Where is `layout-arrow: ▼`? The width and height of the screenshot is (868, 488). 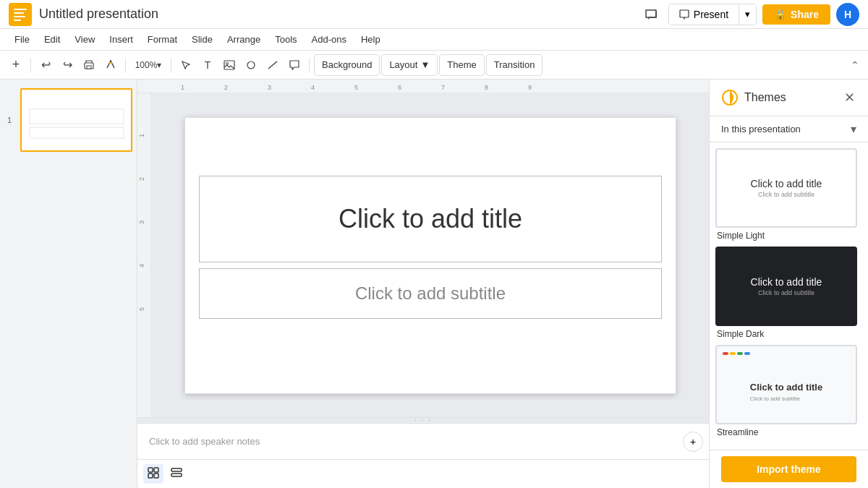
layout-arrow: ▼ is located at coordinates (425, 65).